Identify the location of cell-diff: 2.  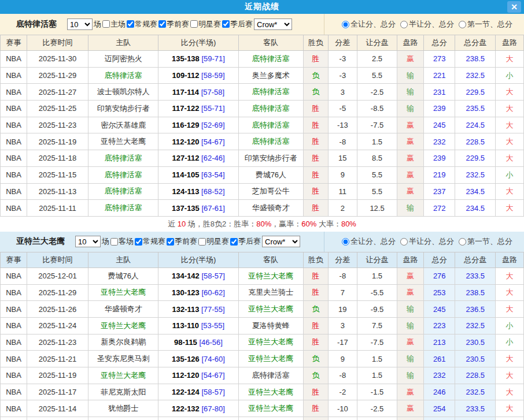
(342, 208).